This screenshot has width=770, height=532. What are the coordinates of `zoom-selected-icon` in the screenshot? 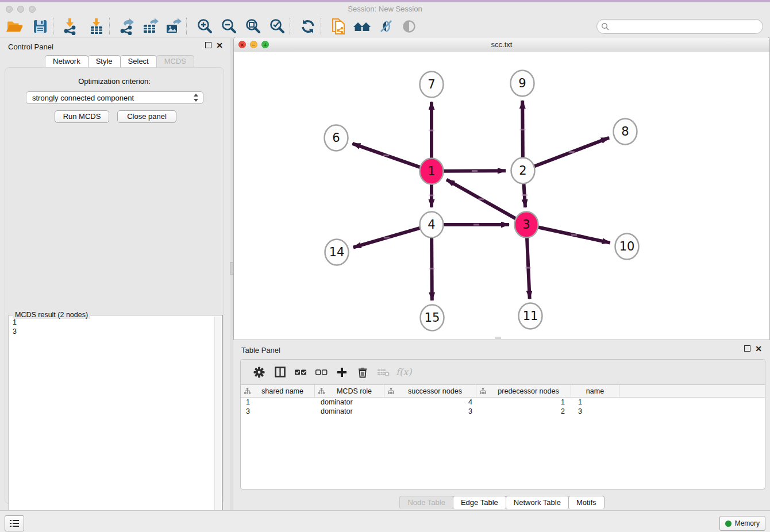 It's located at (277, 26).